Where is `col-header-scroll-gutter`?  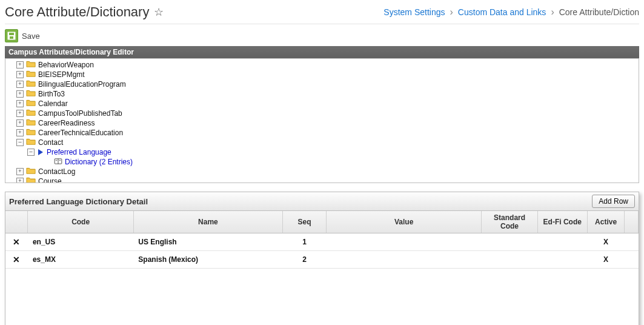
col-header-scroll-gutter is located at coordinates (631, 222).